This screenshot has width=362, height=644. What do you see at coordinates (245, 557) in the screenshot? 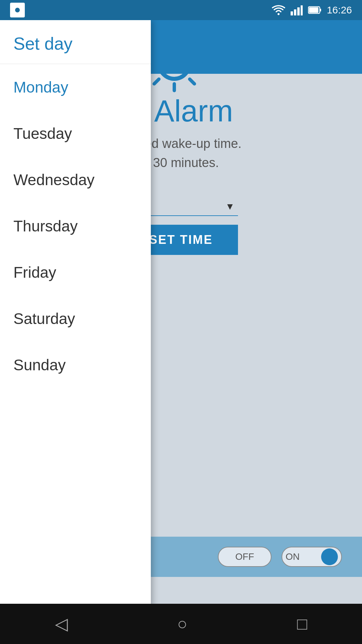
I see `toggle-off-button: OFF` at bounding box center [245, 557].